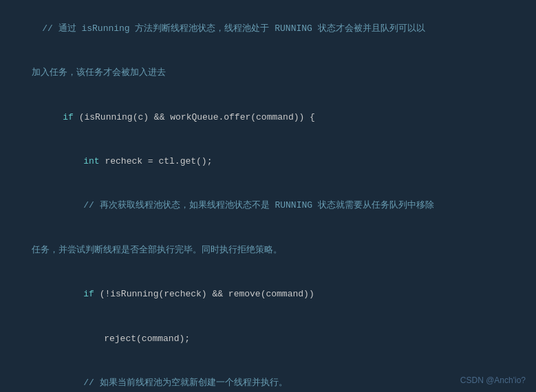 The width and height of the screenshot is (536, 392). What do you see at coordinates (268, 377) in the screenshot?
I see `code-line-7: // 如果当前线程池为空就新创建一个线程并执行。` at bounding box center [268, 377].